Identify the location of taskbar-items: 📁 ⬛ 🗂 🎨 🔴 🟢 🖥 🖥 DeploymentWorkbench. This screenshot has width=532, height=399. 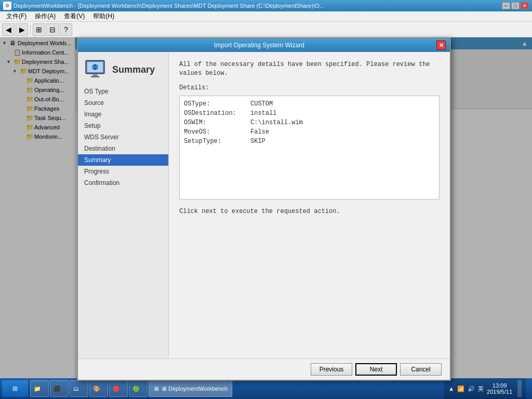
(131, 389).